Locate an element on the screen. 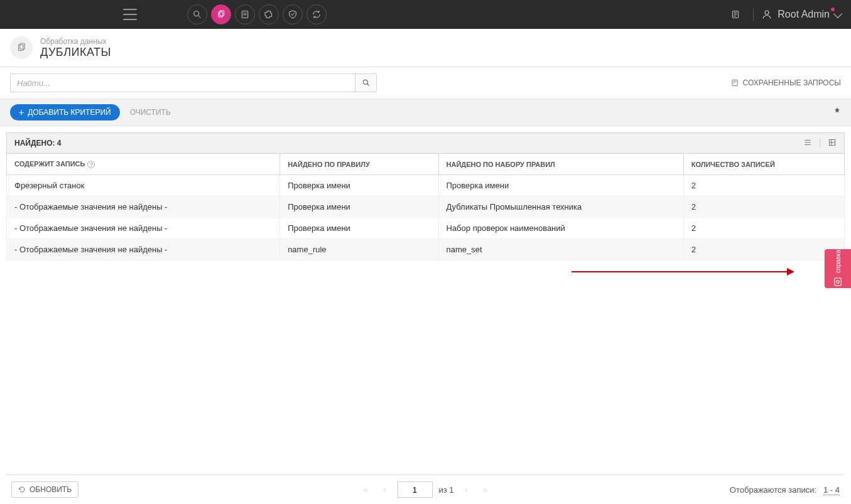 The width and height of the screenshot is (851, 504). footer: ОБНОВИТЬ « ‹ из 1 › » Отображаются запис… is located at coordinates (426, 486).